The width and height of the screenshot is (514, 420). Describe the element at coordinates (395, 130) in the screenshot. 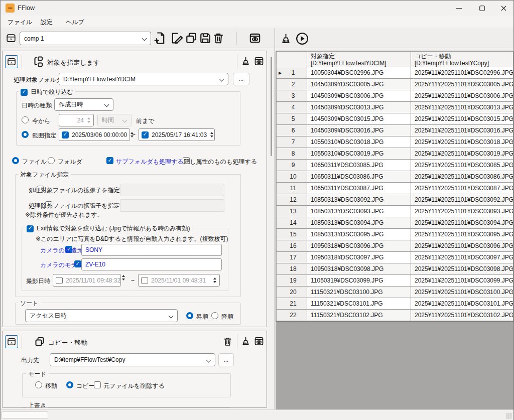

I see `table-row: 6 10450309¥DSC03016.JPG 2025¥11¥20251101…` at that location.